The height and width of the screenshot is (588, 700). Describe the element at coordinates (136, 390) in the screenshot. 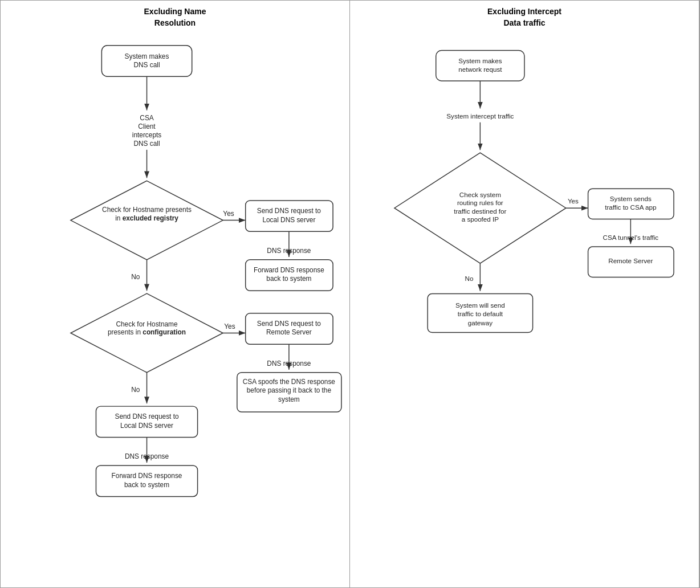

I see `no2-label: No` at that location.